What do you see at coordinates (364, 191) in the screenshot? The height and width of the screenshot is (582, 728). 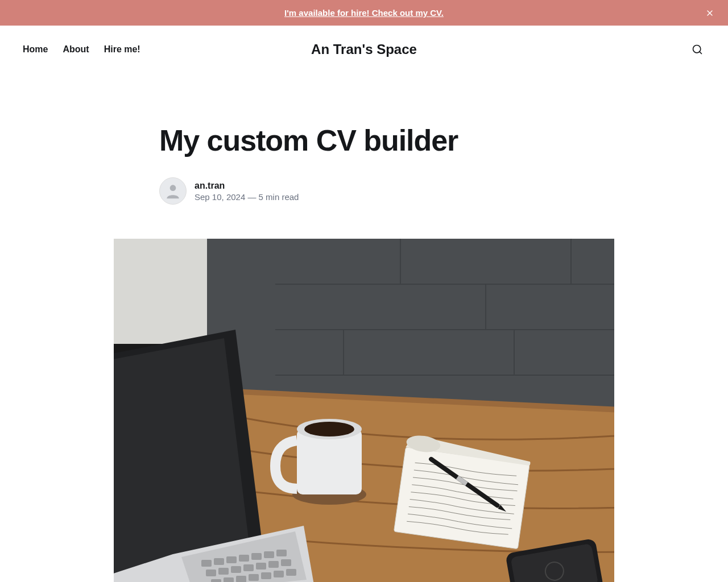 I see `author-row: an.tran Sep 10, 2024 — 5 min read` at bounding box center [364, 191].